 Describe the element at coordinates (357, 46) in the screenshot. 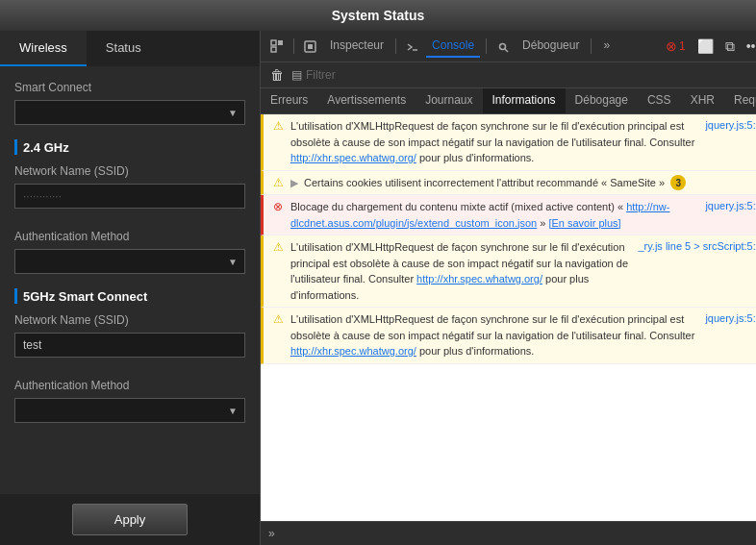

I see `tab-inspector: Inspecteur` at that location.